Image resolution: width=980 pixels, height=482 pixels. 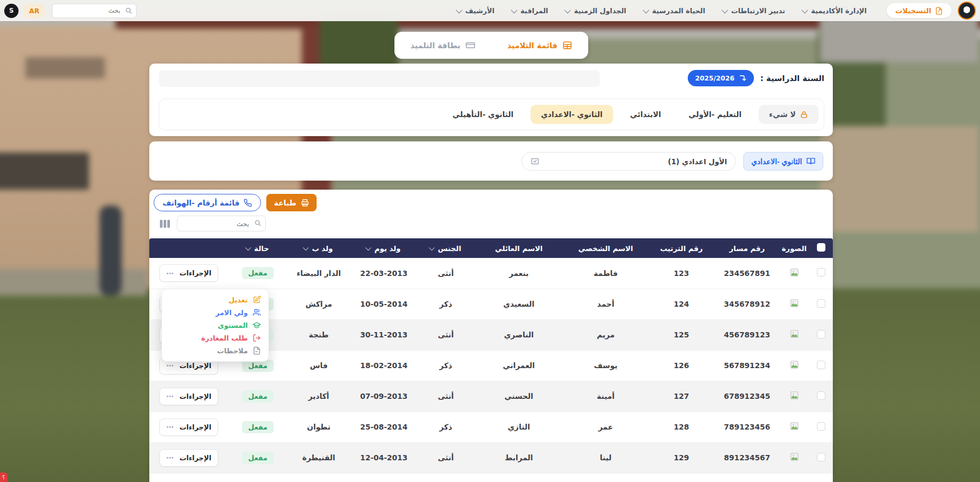 What do you see at coordinates (319, 427) in the screenshot?
I see `cell-birth-place: تطوان` at bounding box center [319, 427].